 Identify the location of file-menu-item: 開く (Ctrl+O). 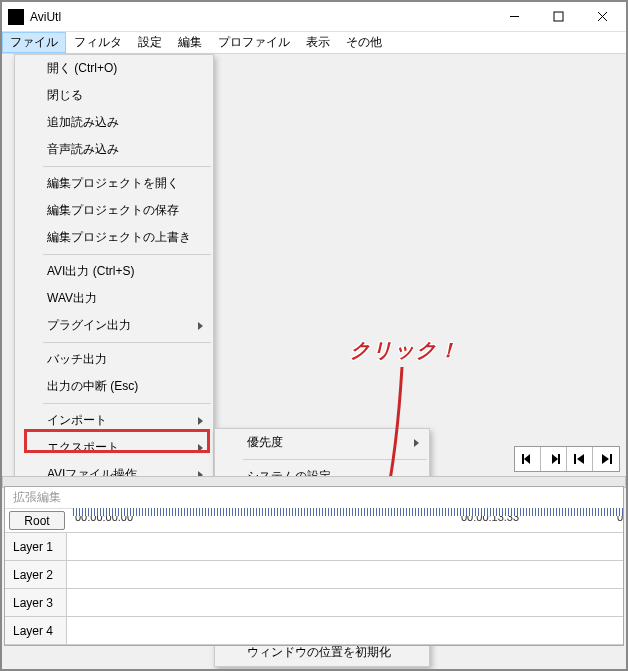
(114, 68).